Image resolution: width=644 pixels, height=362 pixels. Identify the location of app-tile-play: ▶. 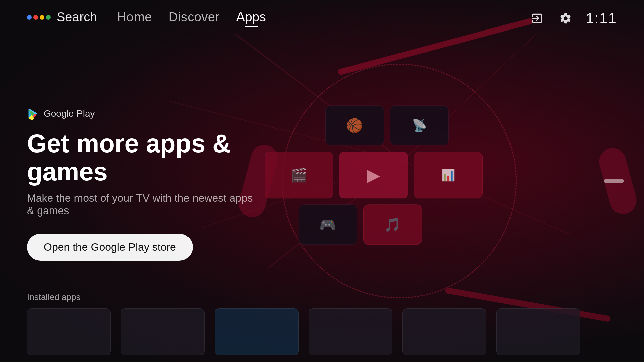
(374, 175).